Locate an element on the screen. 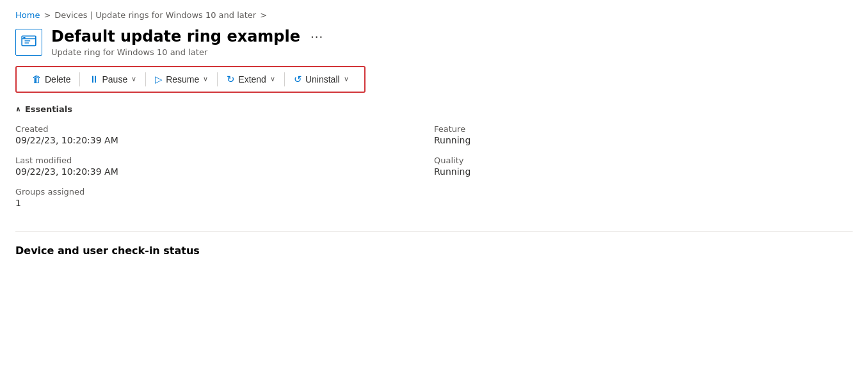 This screenshot has width=868, height=370. essentials-groups-label: Groups assigned is located at coordinates (225, 192).